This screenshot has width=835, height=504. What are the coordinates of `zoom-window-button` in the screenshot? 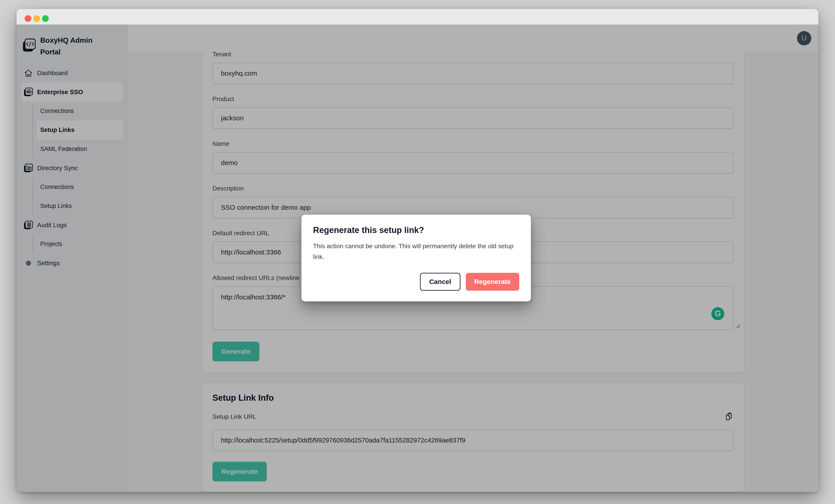 It's located at (45, 19).